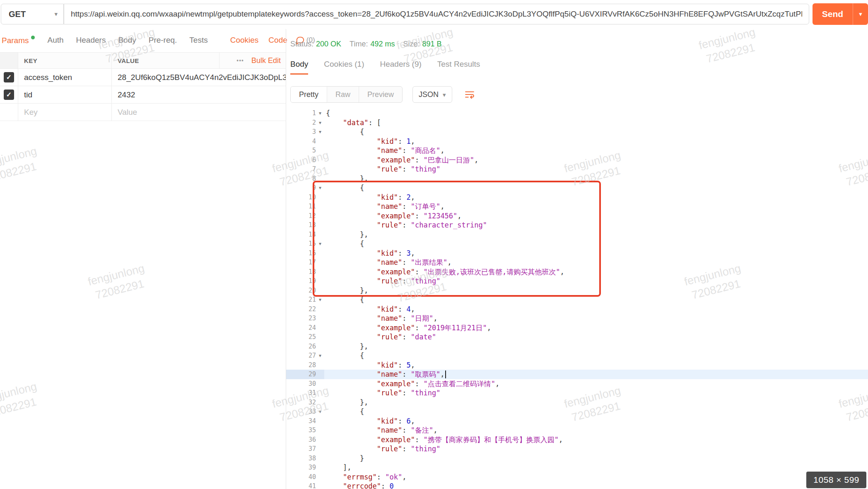 This screenshot has width=868, height=489. I want to click on code-line: 26 },, so click(577, 346).